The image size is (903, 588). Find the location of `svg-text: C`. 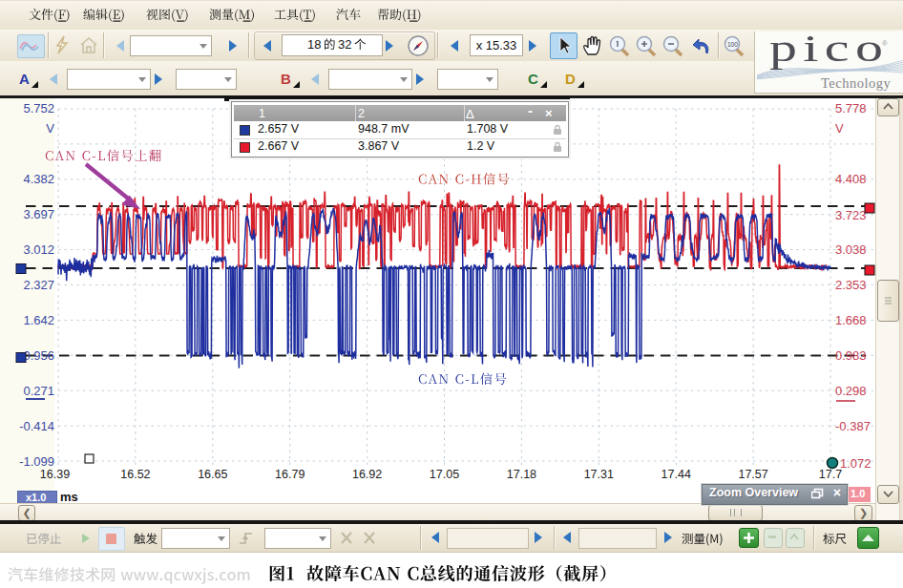

svg-text: C is located at coordinates (533, 78).